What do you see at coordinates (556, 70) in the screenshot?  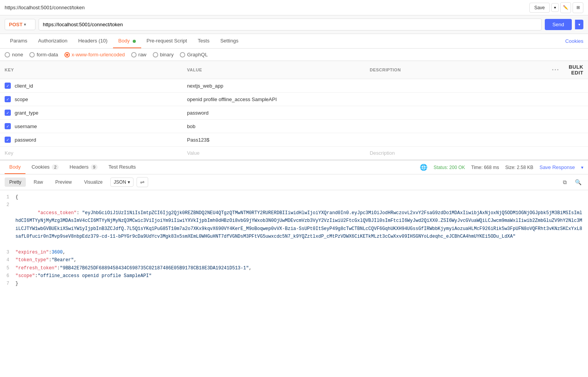 I see `col-header-more: ···` at bounding box center [556, 70].